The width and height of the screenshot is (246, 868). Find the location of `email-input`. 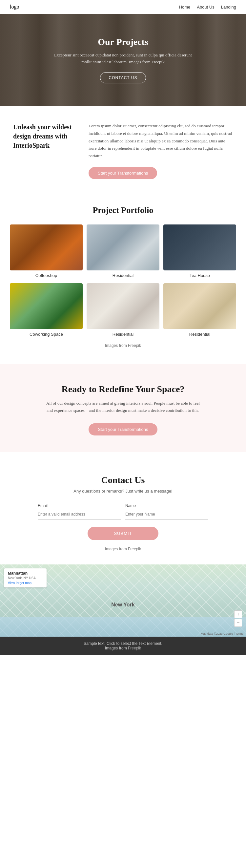

email-input is located at coordinates (79, 515).